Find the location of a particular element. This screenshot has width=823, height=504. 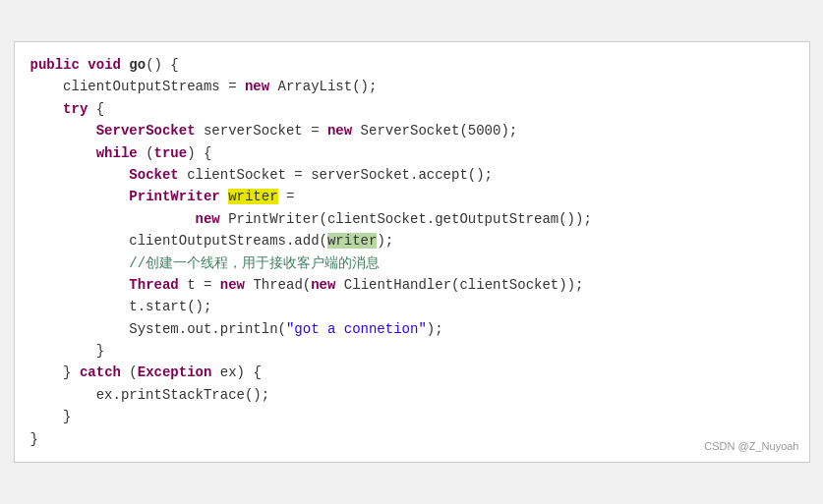

code-line-3: try { is located at coordinates (412, 109).